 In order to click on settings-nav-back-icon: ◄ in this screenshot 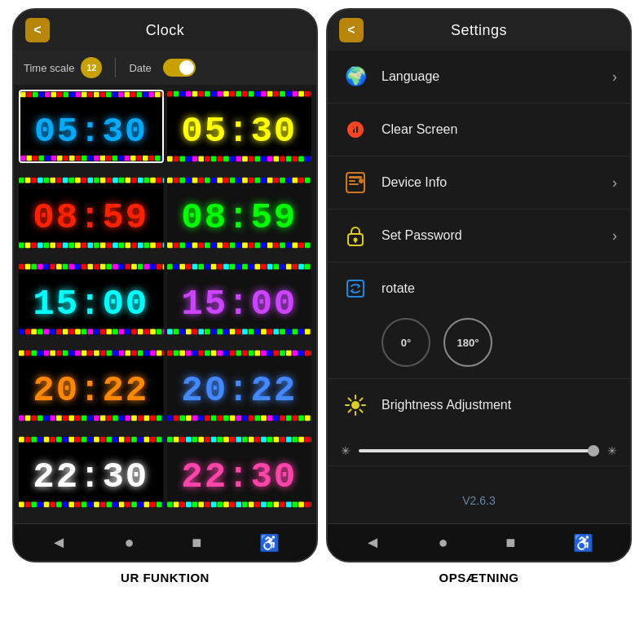, I will do `click(373, 543)`.